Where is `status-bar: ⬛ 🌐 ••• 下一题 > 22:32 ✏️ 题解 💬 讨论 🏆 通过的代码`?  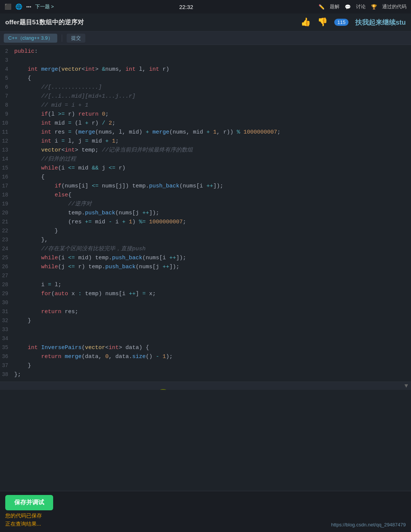 status-bar: ⬛ 🌐 ••• 下一题 > 22:32 ✏️ 题解 💬 讨论 🏆 通过的代码 is located at coordinates (206, 7).